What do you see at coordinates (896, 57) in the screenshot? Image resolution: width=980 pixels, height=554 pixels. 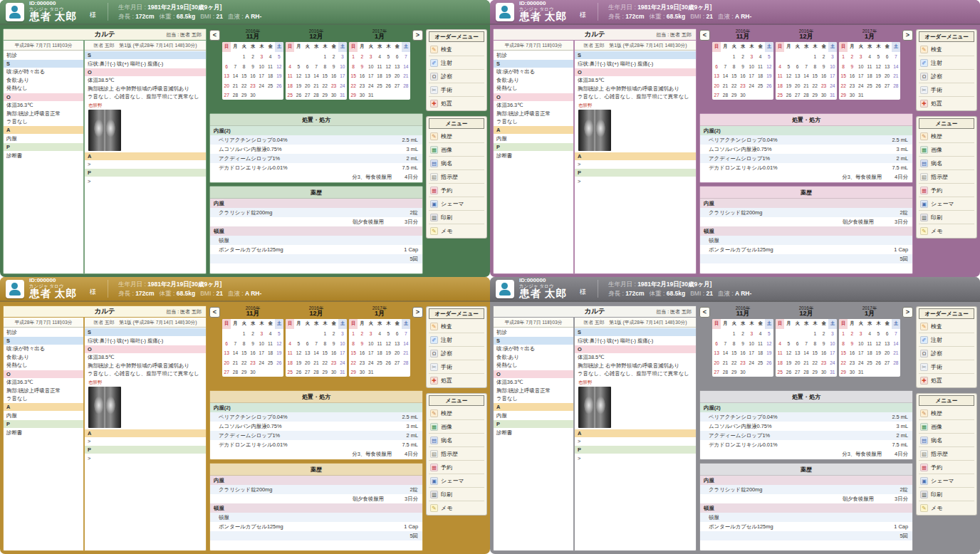 I see `calendar-day: 7` at bounding box center [896, 57].